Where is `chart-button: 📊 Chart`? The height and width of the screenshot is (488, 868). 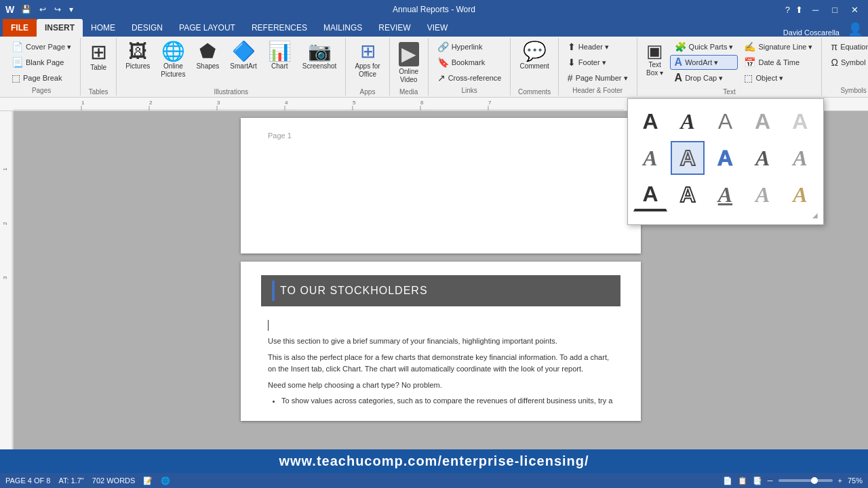
chart-button: 📊 Chart is located at coordinates (279, 63).